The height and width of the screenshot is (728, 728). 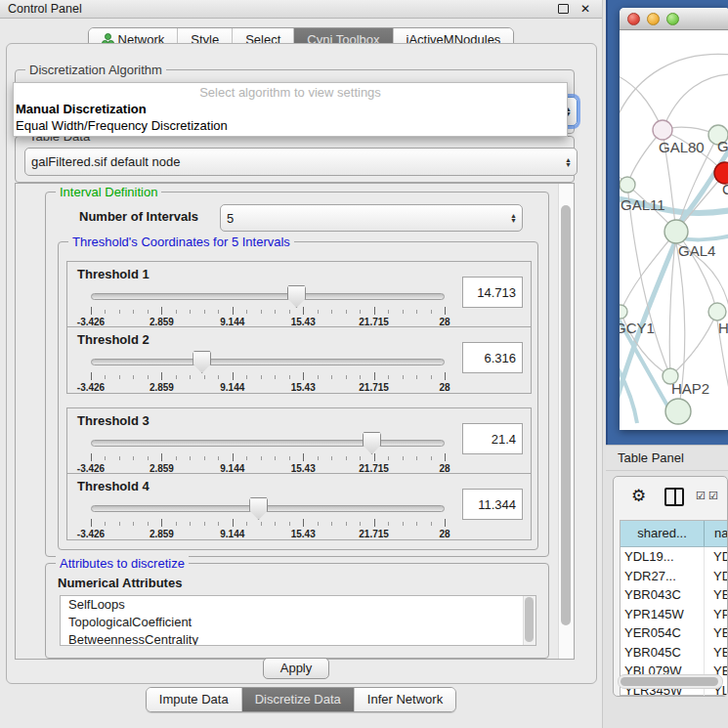 What do you see at coordinates (492, 439) in the screenshot?
I see `threshold-value-field: 21.4` at bounding box center [492, 439].